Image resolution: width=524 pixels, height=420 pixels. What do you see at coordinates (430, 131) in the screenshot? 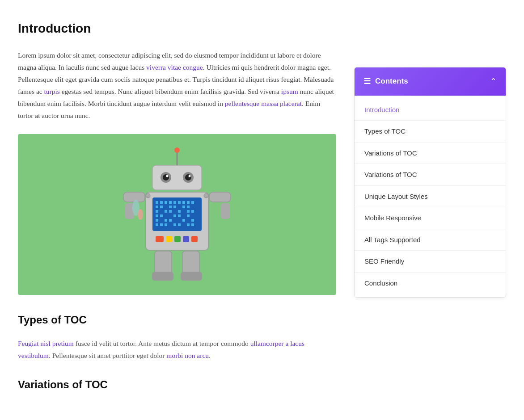
I see `toc-item-types-of-toc: Types of TOC` at bounding box center [430, 131].